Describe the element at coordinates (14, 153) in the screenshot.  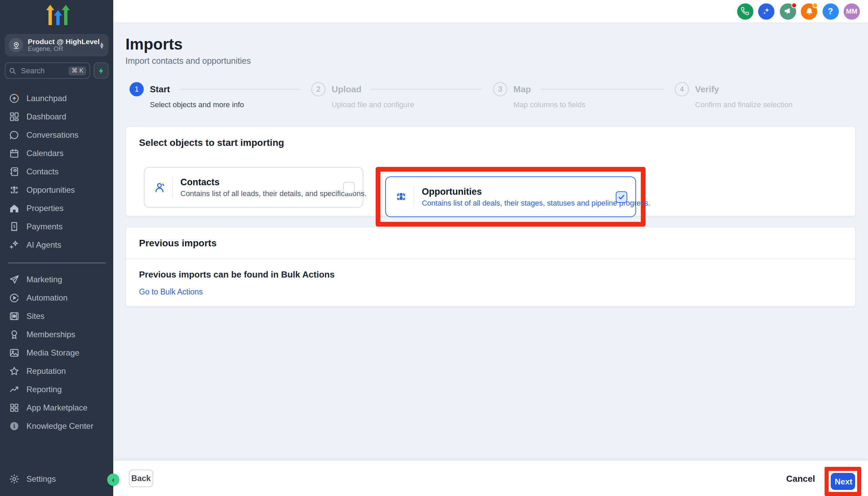
I see `calendar-icon` at that location.